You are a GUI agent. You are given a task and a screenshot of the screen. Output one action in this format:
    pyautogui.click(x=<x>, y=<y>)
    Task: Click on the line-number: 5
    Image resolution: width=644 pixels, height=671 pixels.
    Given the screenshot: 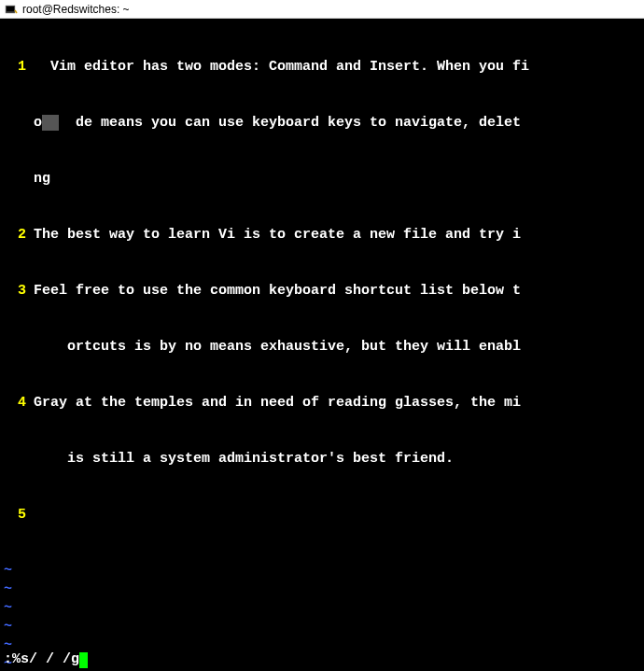 What is the action you would take?
    pyautogui.click(x=19, y=515)
    